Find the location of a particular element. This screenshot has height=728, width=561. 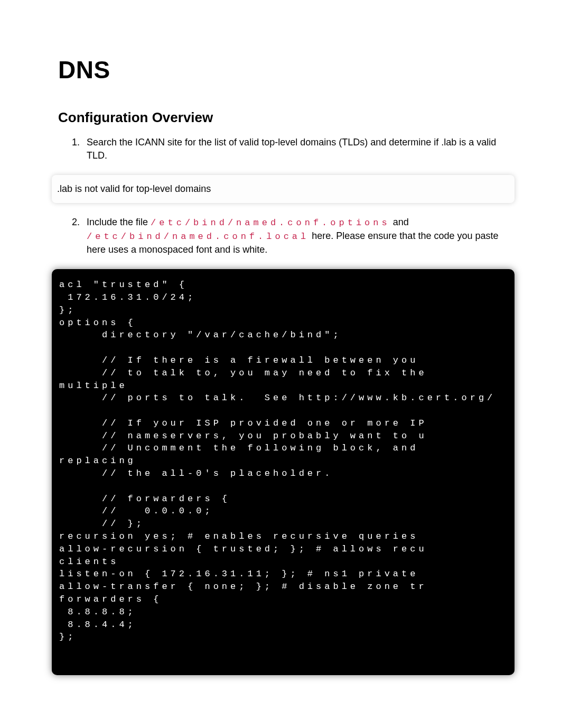

section-heading: Configuration Overview is located at coordinates (283, 117).